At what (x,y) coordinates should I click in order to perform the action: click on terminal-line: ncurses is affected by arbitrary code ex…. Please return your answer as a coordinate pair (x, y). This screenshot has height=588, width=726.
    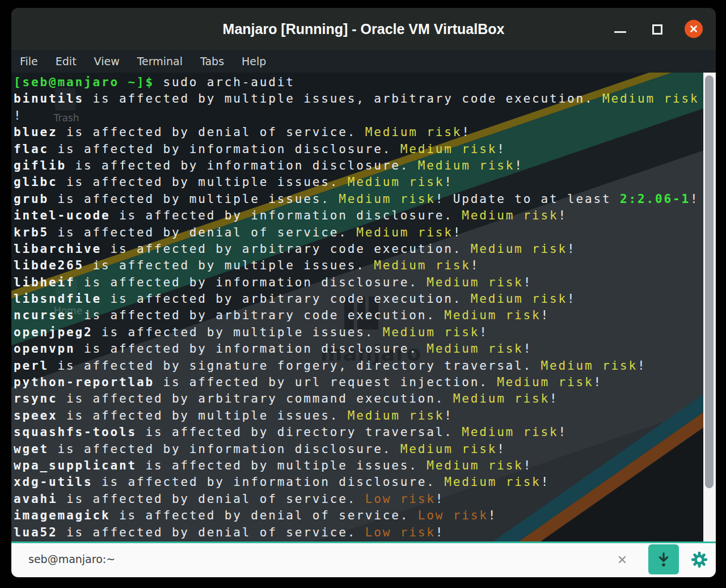
    Looking at the image, I should click on (358, 315).